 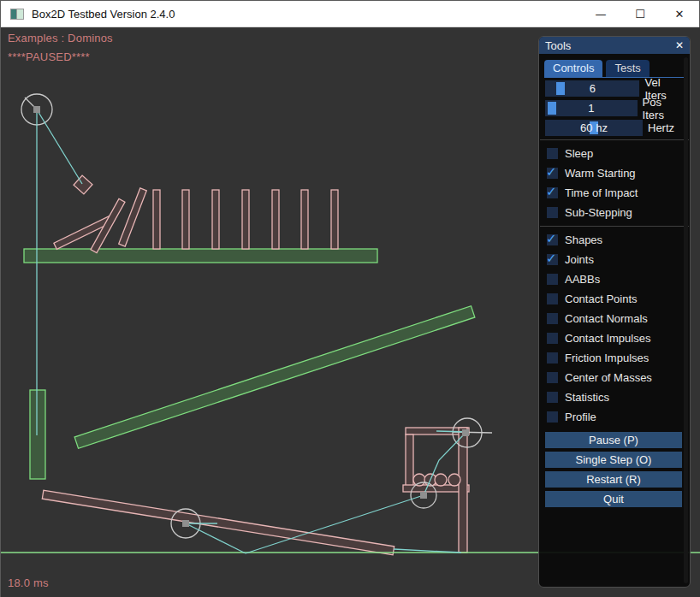 What do you see at coordinates (614, 470) in the screenshot?
I see `buttons-section: Pause (P)Single Step (O)Restart (R)Quit` at bounding box center [614, 470].